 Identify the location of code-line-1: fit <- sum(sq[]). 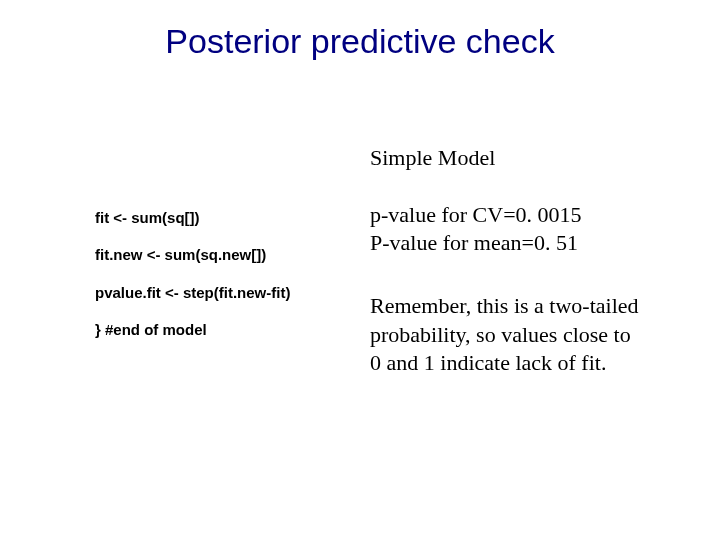
(225, 218).